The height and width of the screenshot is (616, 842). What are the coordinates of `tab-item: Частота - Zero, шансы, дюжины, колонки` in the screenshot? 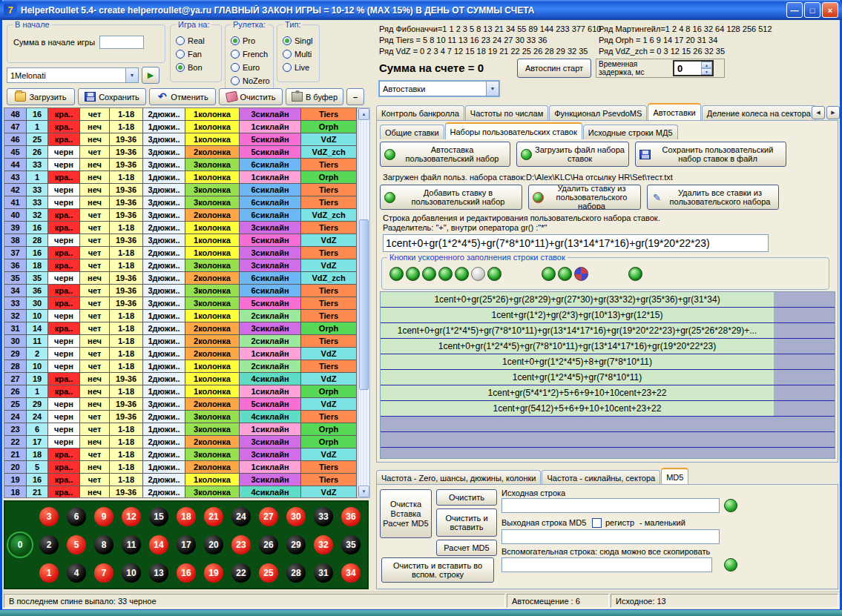 It's located at (458, 477).